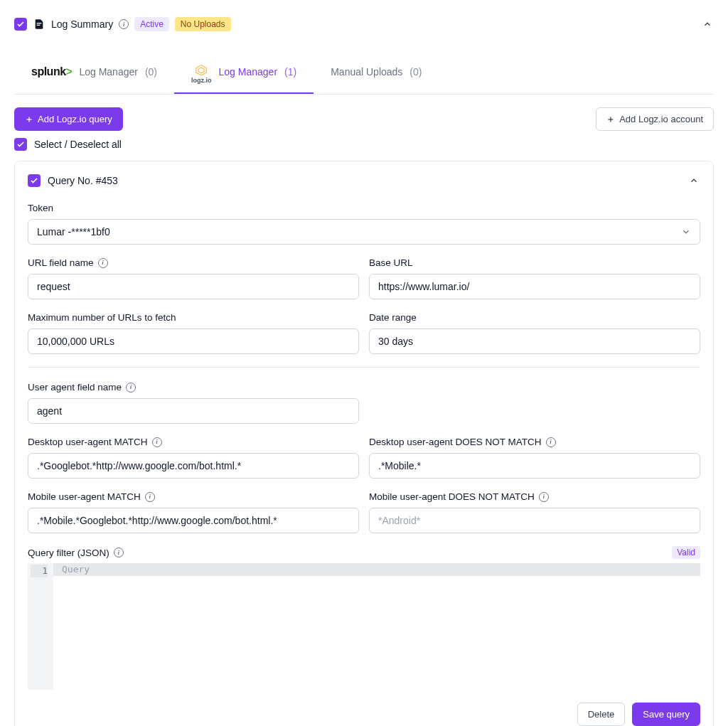 Image resolution: width=728 pixels, height=726 pixels. I want to click on add-logzio-query-button: Add Logz.io query, so click(68, 119).